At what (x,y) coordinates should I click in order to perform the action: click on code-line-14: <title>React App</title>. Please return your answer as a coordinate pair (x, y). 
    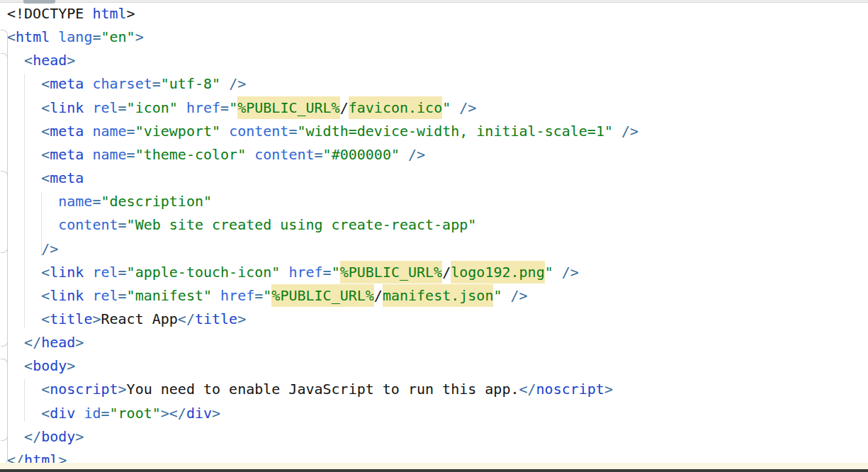
    Looking at the image, I should click on (434, 319).